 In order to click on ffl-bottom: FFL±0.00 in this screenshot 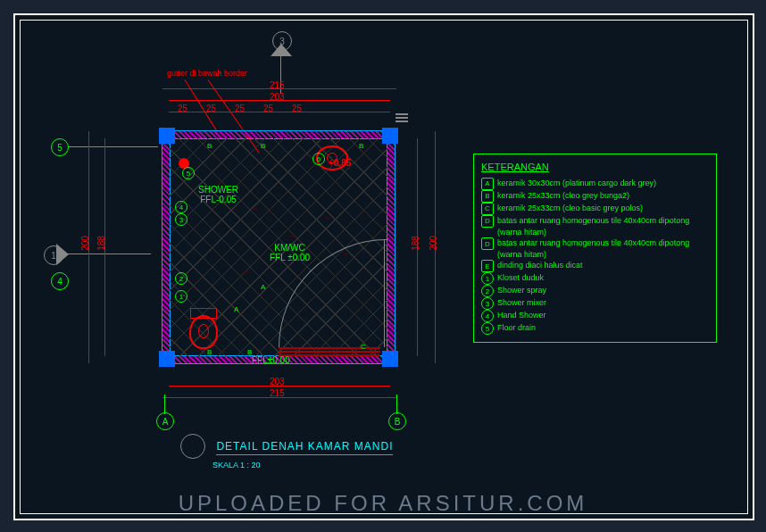, I will do `click(271, 361)`.